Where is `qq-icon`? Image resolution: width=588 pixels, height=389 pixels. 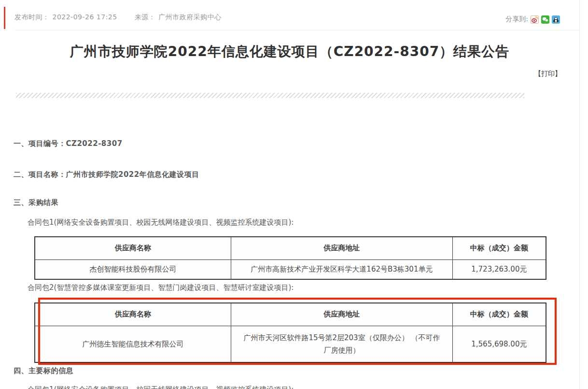 qq-icon is located at coordinates (556, 19).